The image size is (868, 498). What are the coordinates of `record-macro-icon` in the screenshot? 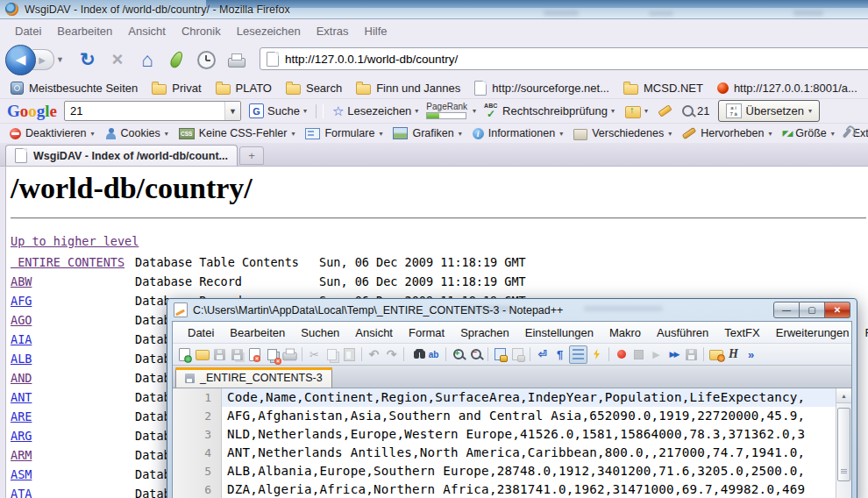 It's located at (621, 354).